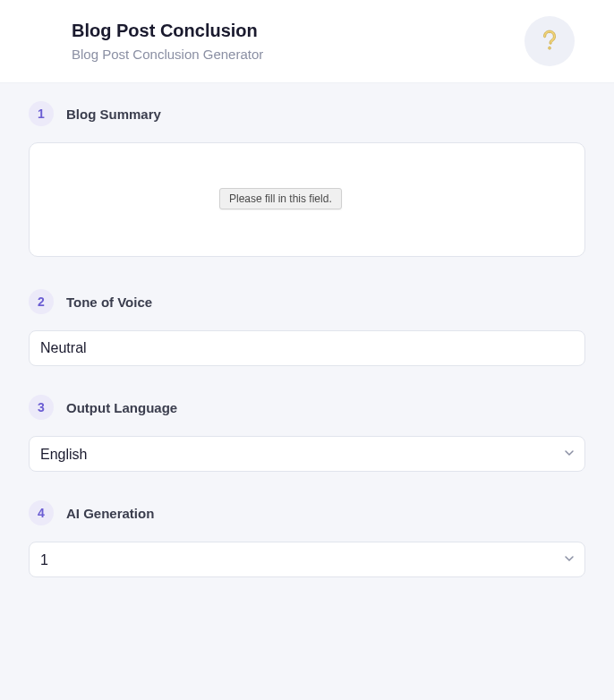 Image resolution: width=614 pixels, height=700 pixels. I want to click on help-button, so click(550, 41).